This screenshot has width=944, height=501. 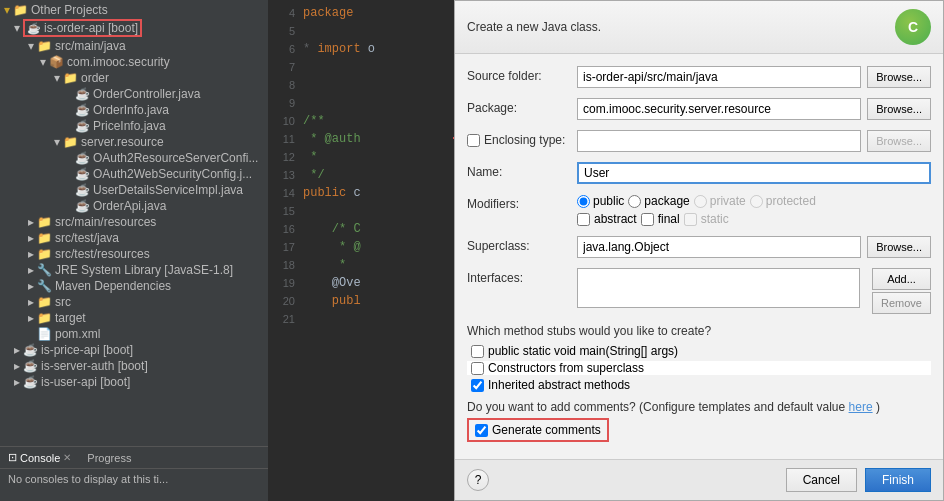 What do you see at coordinates (361, 265) in the screenshot?
I see `code-line-18: 18 *` at bounding box center [361, 265].